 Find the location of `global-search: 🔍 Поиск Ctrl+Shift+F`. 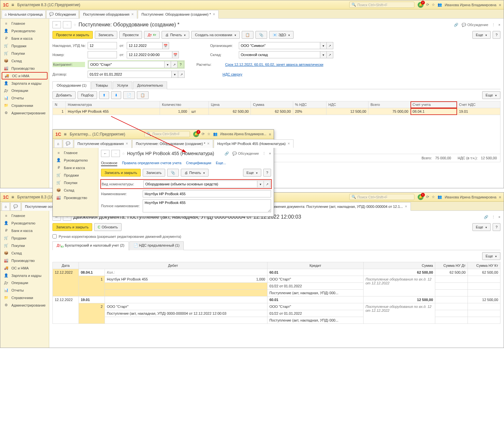

global-search: 🔍 Поиск Ctrl+Shift+F is located at coordinates (382, 5).